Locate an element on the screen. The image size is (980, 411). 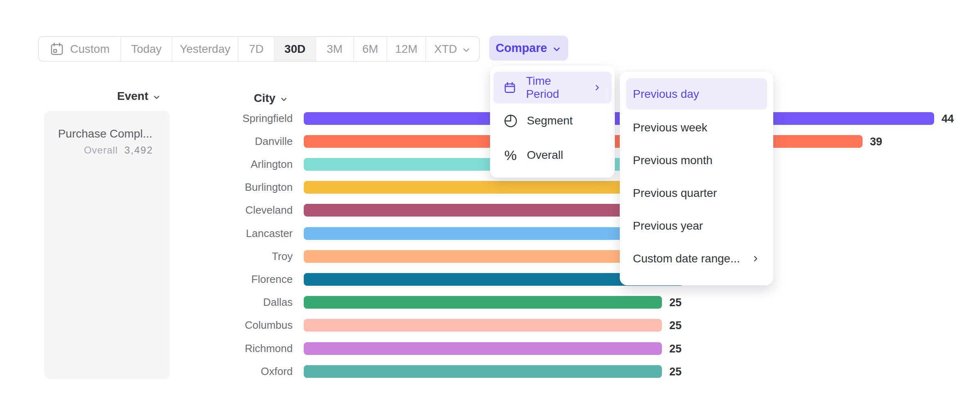
menu-item-previous-day: Previous day is located at coordinates (697, 94).